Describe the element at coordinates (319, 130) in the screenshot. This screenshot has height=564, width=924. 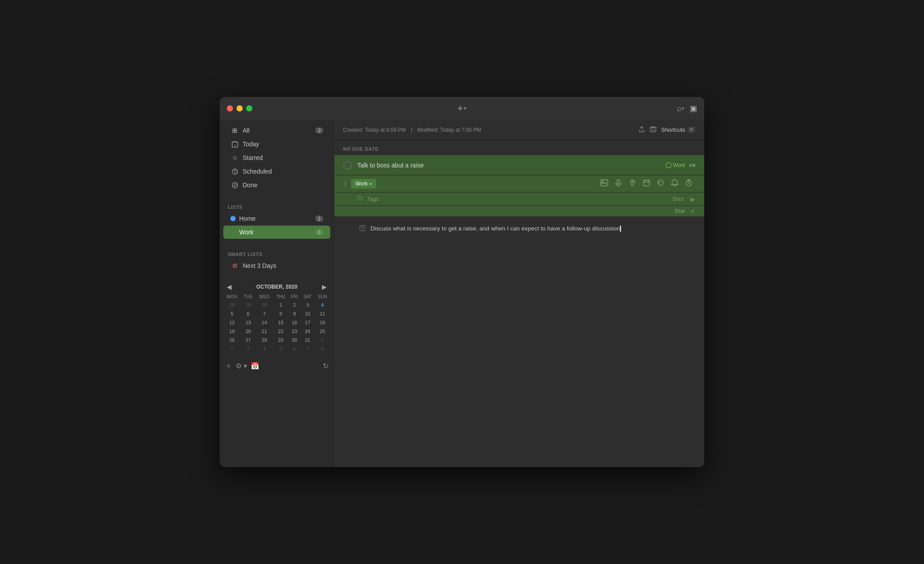
I see `sidebar-badge-all: 2` at that location.